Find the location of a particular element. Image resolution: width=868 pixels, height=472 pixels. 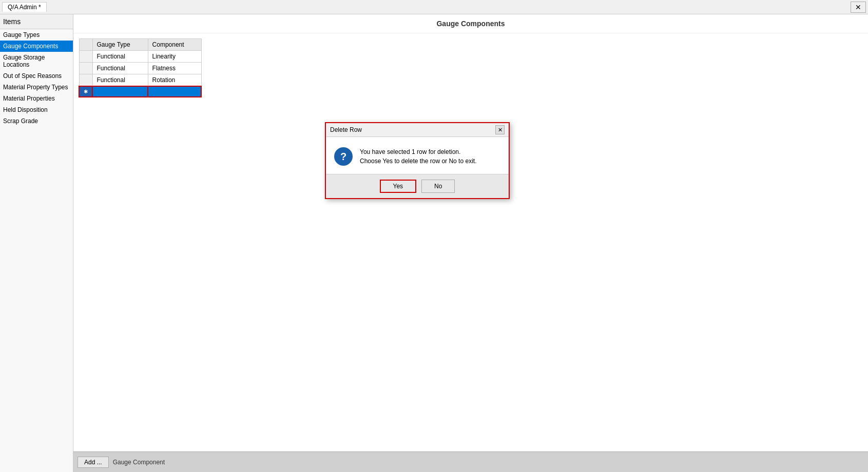

dialog-footer: Yes No is located at coordinates (417, 186).